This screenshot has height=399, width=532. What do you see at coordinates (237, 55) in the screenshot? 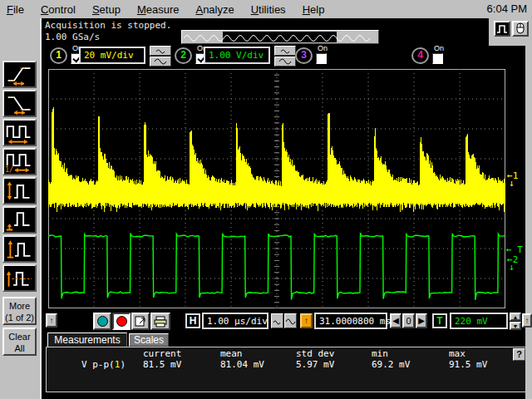
I see `channel-2-scale-display: 1.00 V/div` at bounding box center [237, 55].